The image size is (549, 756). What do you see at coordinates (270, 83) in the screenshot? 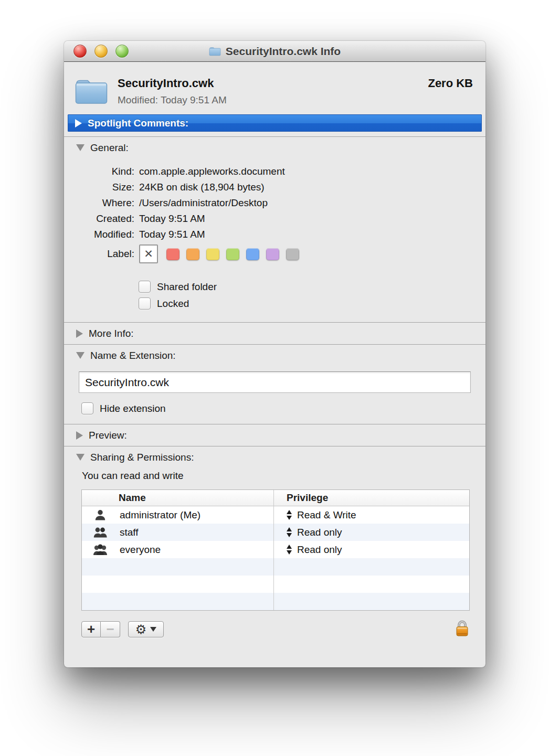
I see `file-name: SecurityIntro.cwk` at bounding box center [270, 83].